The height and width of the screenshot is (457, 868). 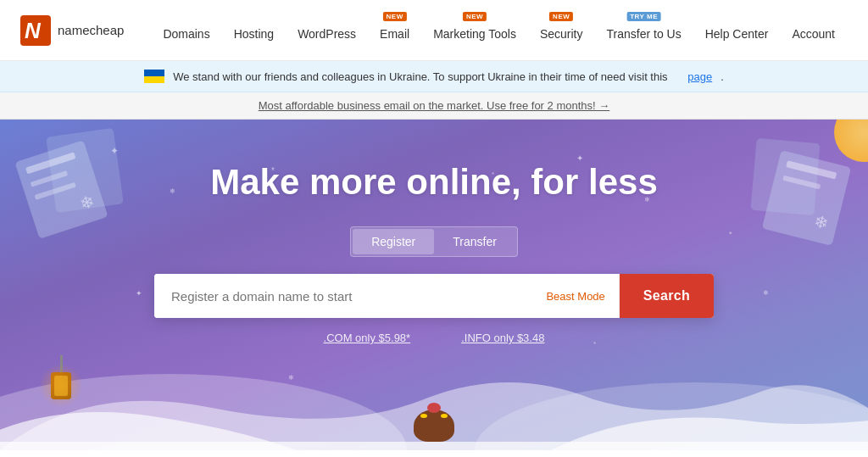 I want to click on nav-label-marketing: Marketing Tools, so click(x=475, y=34).